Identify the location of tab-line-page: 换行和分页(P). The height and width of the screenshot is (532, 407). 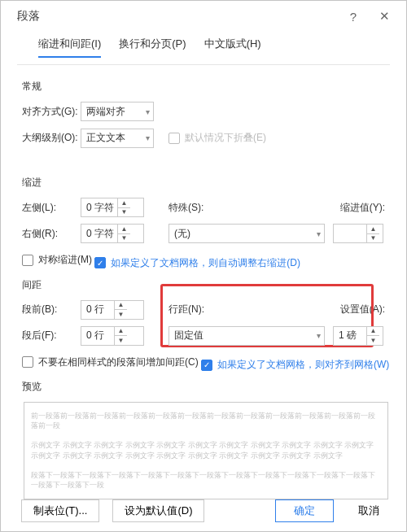
(152, 46).